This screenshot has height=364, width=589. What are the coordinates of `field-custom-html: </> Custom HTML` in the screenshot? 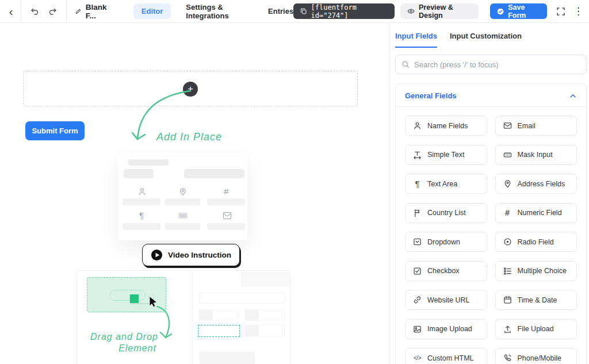 It's located at (446, 356).